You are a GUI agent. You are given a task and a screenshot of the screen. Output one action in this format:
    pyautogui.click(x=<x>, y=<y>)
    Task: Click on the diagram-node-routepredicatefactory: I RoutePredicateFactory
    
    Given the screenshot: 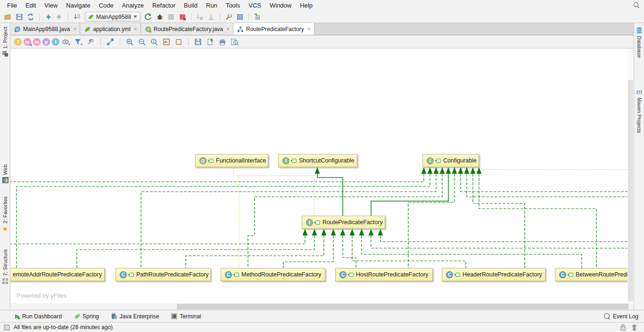 What is the action you would take?
    pyautogui.click(x=343, y=222)
    